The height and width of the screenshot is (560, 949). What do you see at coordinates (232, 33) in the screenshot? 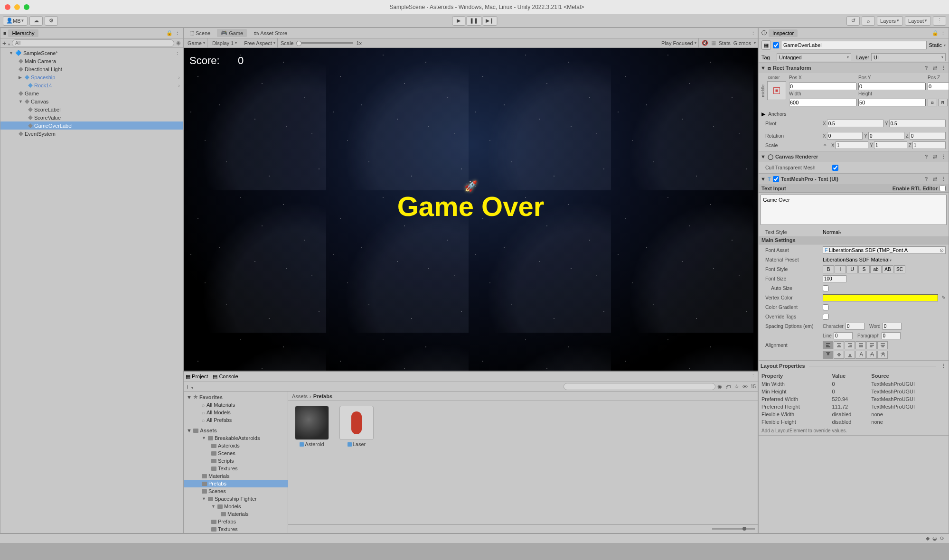
I see `game-tab: 🎮Game` at bounding box center [232, 33].